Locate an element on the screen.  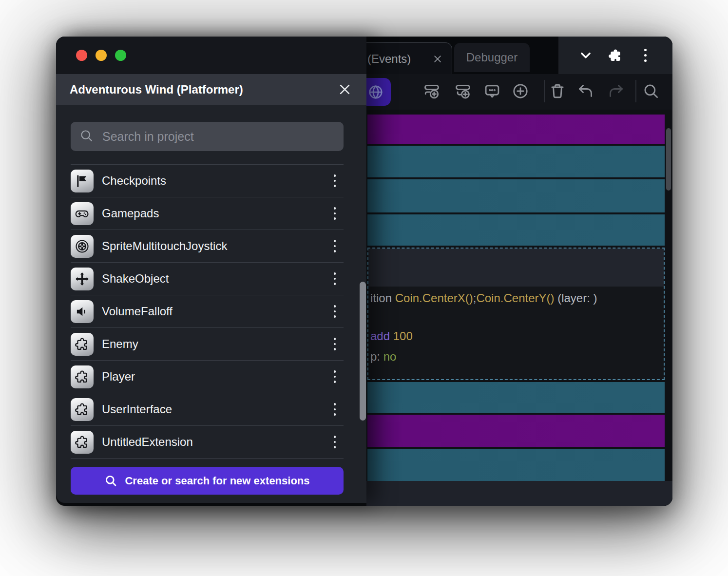
add-circle-icon is located at coordinates (520, 91).